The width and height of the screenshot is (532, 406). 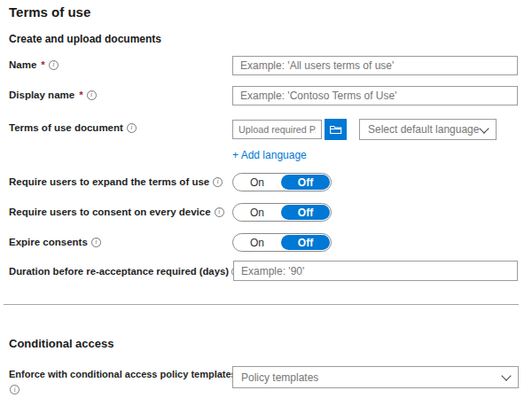 I want to click on folder-icon, so click(x=335, y=129).